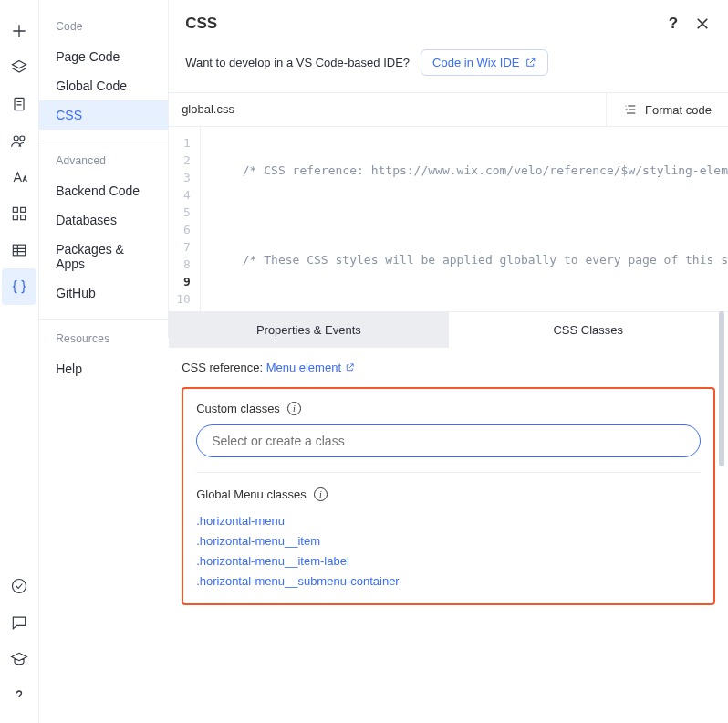 The image size is (728, 723). Describe the element at coordinates (104, 191) in the screenshot. I see `sidebar-item-backend-code: Backend Code` at that location.